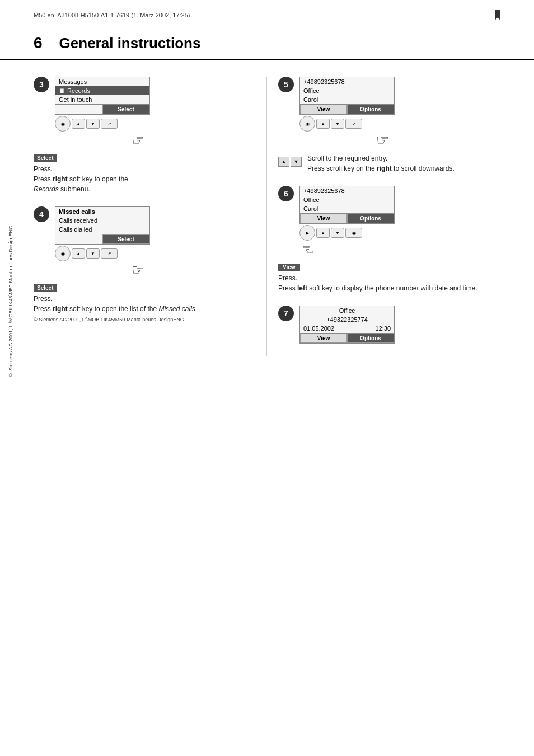  What do you see at coordinates (354, 124) in the screenshot?
I see `step-5-nav-call: ↗` at bounding box center [354, 124].